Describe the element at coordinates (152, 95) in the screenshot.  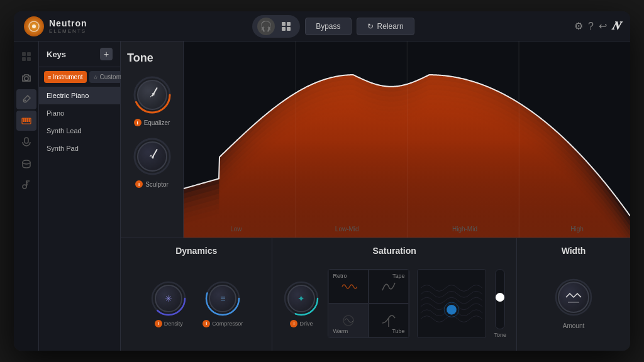
I see `equalizer-knob-icon: ↗` at that location.